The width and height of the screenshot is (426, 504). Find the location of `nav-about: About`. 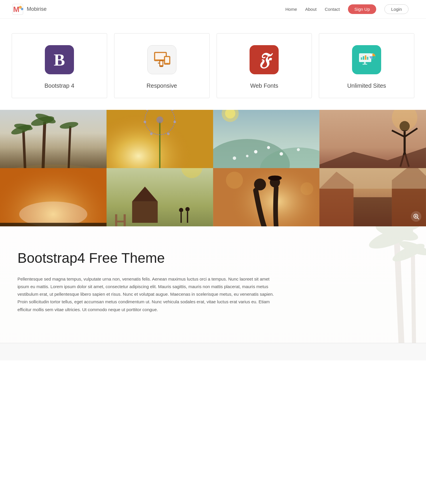

nav-about: About is located at coordinates (311, 9).